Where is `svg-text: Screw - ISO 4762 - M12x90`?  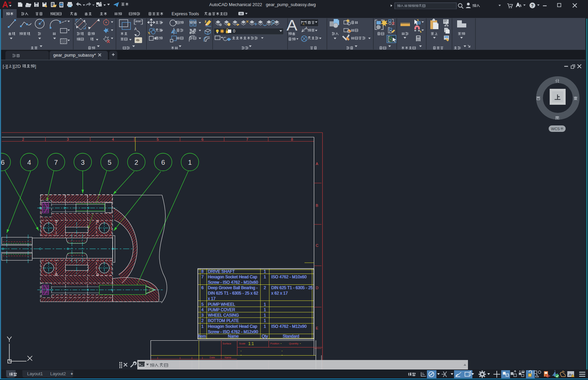
svg-text: Screw - ISO 4762 - M12x90 is located at coordinates (233, 332).